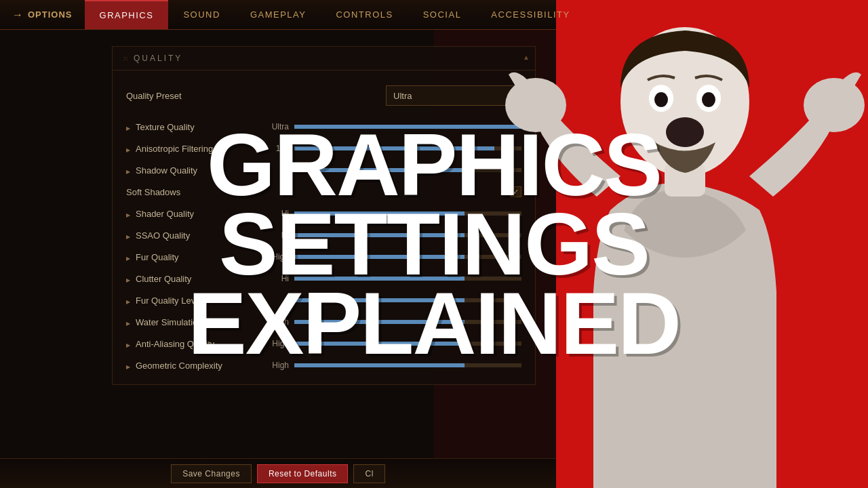 This screenshot has width=868, height=488. Describe the element at coordinates (324, 344) in the screenshot. I see `setting-anti-aliasing: Anti-Aliasing Quality High` at that location.